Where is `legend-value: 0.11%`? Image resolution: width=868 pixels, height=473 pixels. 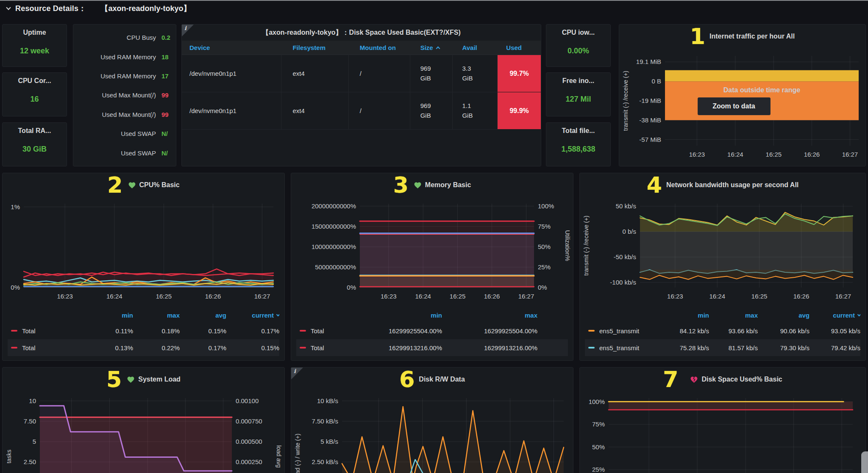 legend-value: 0.11% is located at coordinates (106, 331).